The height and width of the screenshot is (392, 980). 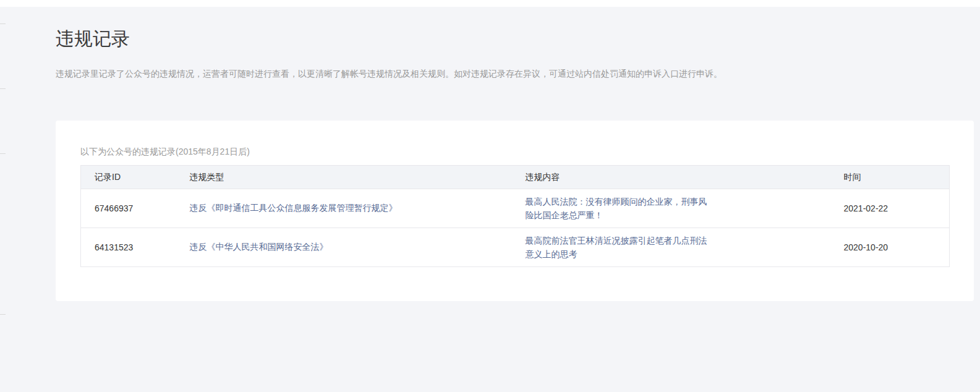 What do you see at coordinates (518, 74) in the screenshot?
I see `page-description: 违规记录里记录了公众号的违规情况，运营者可随时进行查看，以更清晰了解帐号违规情况…` at bounding box center [518, 74].